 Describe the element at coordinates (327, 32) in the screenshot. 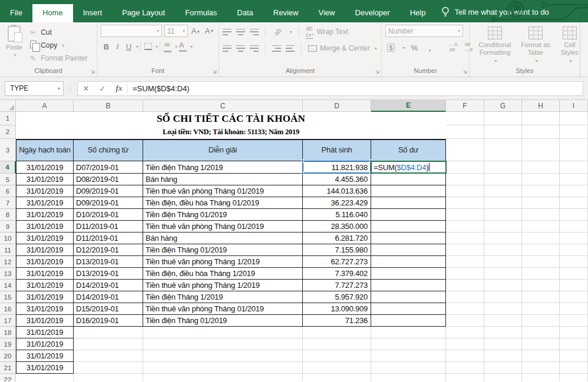

I see `wrap-text-button: abc↩ Wrap Text` at that location.